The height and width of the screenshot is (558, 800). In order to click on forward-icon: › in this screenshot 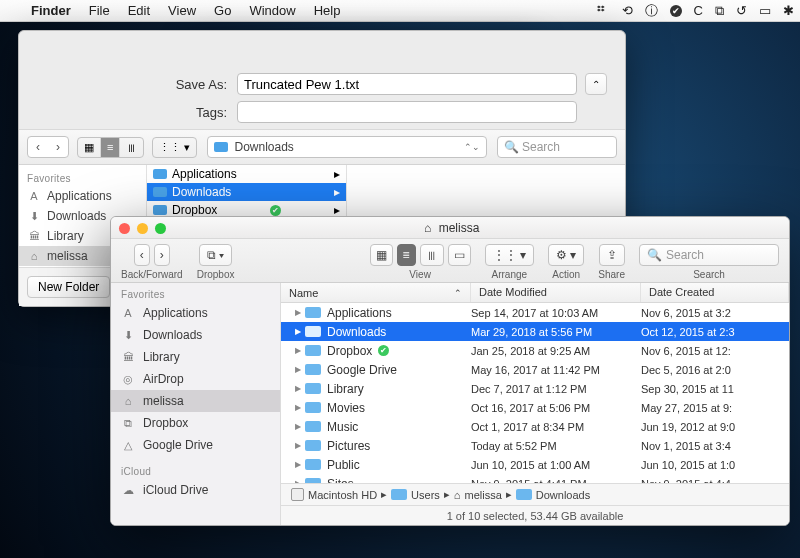, I will do `click(58, 147)`.